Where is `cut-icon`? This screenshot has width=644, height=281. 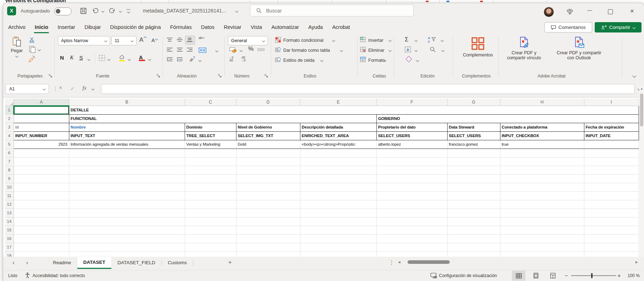 cut-icon is located at coordinates (32, 40).